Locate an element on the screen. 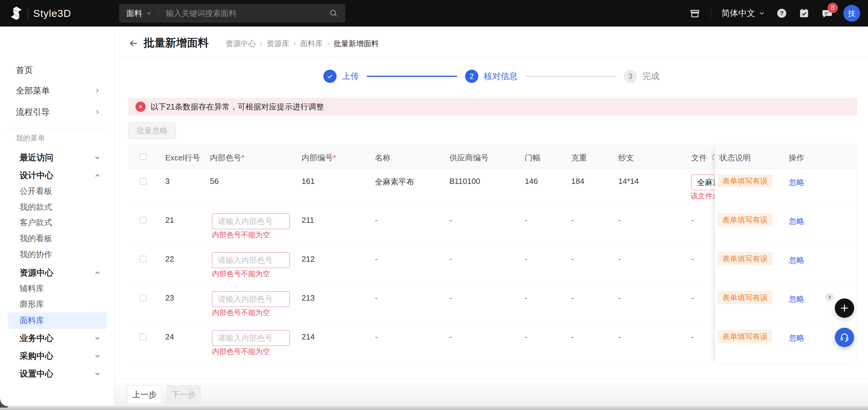  col-internal-color: 内部色号* is located at coordinates (227, 158).